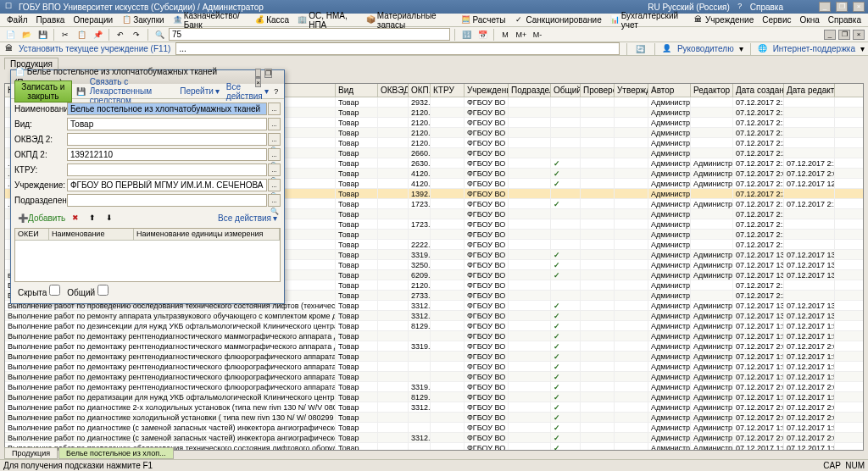 This screenshot has height=471, width=868. Describe the element at coordinates (268, 73) in the screenshot. I see `dialog-maximize: ❐` at that location.